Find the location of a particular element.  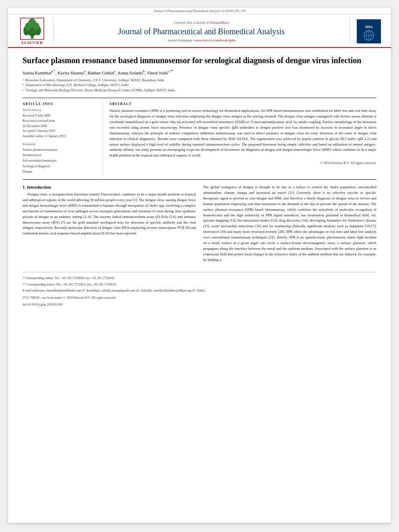

intro-title: 1. Introduction is located at coordinates (109, 187).